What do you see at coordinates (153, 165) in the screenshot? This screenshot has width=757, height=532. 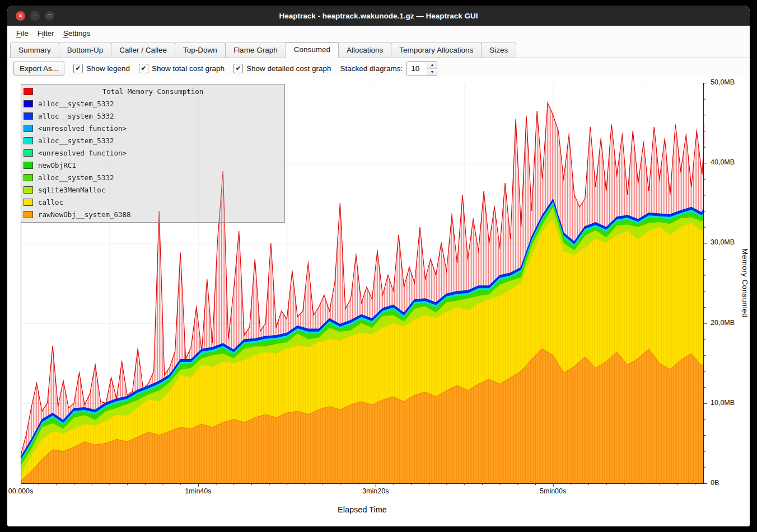 I see `legend-item: newObjRC1` at bounding box center [153, 165].